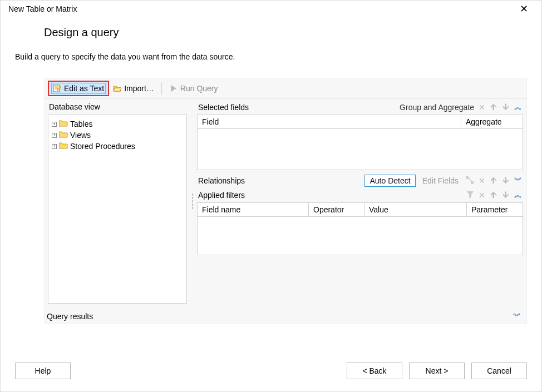  Describe the element at coordinates (495, 210) in the screenshot. I see `col-parameter: Parameter` at that location.